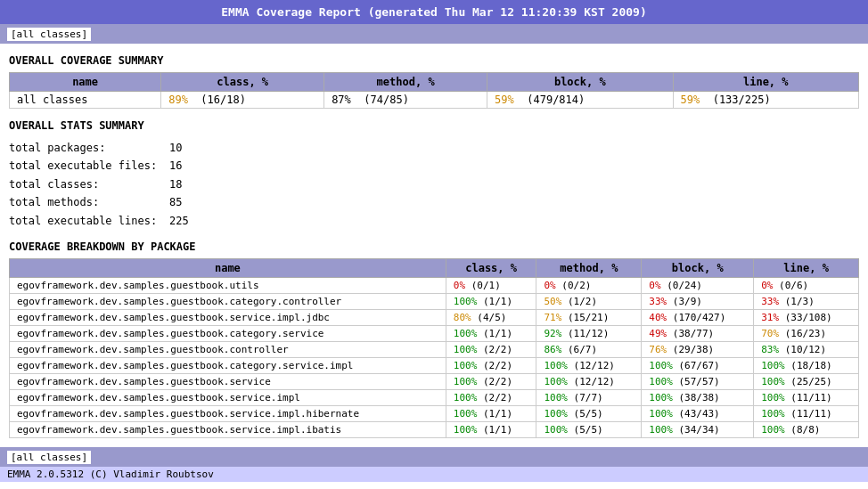 This screenshot has height=489, width=868. Describe the element at coordinates (807, 317) in the screenshot. I see `row-line: 31% (33/108)` at that location.